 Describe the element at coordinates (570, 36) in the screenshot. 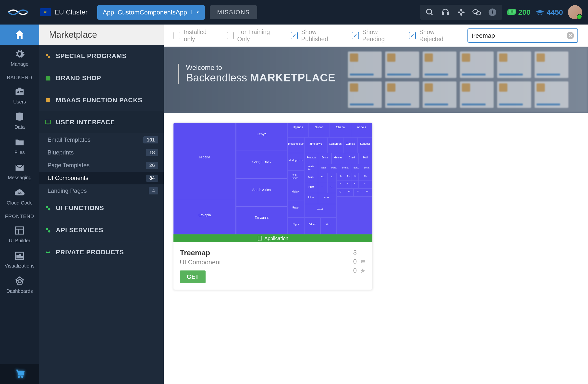

I see `clear-search-icon: ✕` at that location.